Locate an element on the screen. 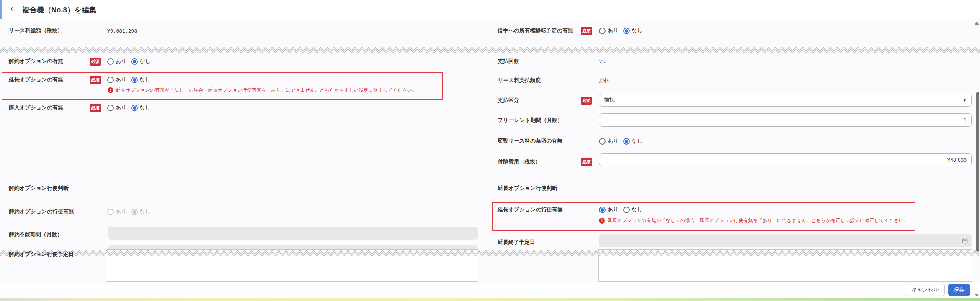 The image size is (980, 301). bottom-window-edge is located at coordinates (490, 299).